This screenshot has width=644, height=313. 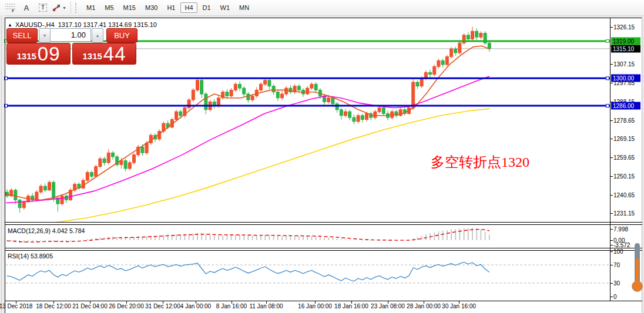 I want to click on sell-button: SELL, so click(x=22, y=35).